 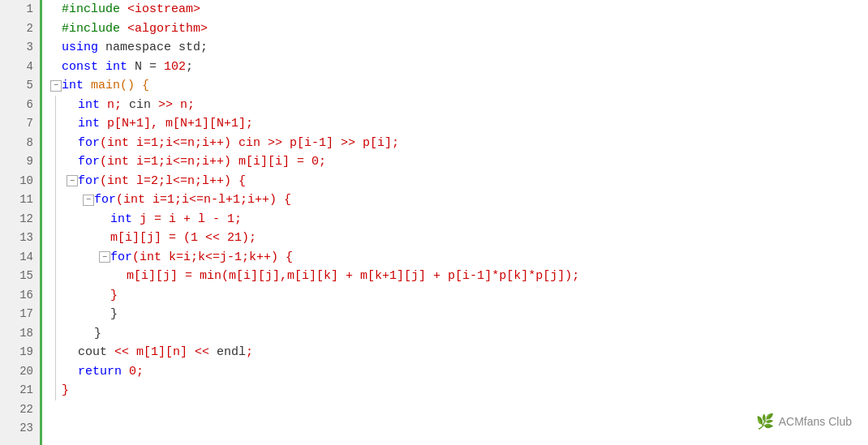 What do you see at coordinates (140, 105) in the screenshot?
I see `code-token: cin` at bounding box center [140, 105].